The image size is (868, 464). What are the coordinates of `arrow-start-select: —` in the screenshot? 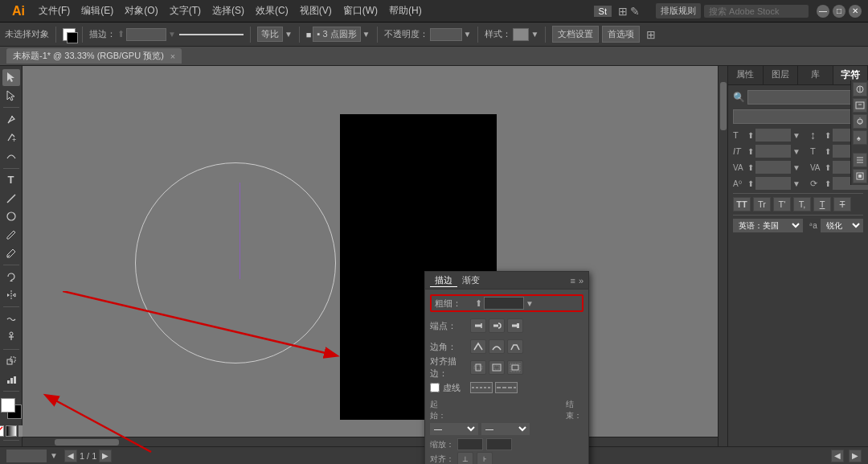 It's located at (454, 429).